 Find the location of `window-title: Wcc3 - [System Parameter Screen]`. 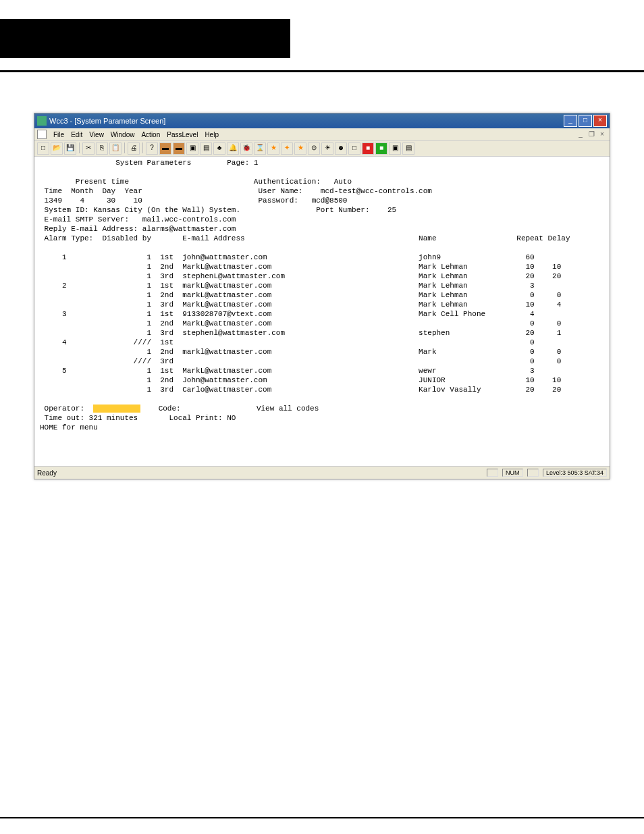

window-title: Wcc3 - [System Parameter Screen] is located at coordinates (107, 121).